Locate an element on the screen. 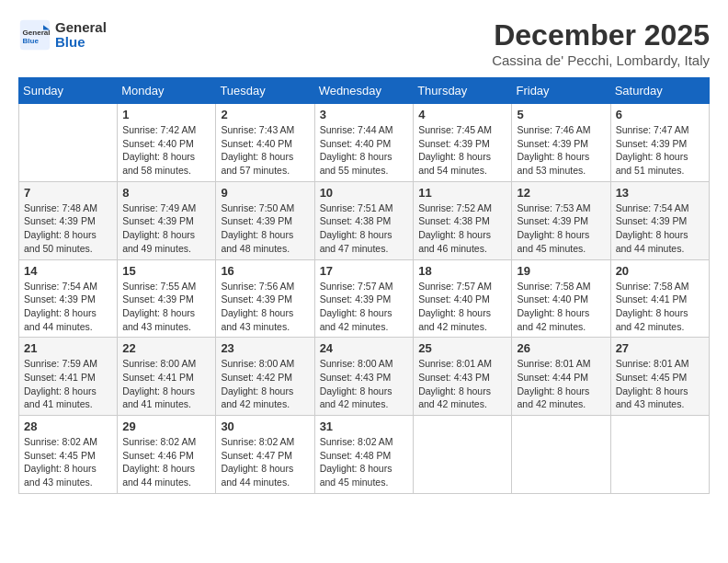 The image size is (728, 563). day-number: 7 is located at coordinates (68, 193).